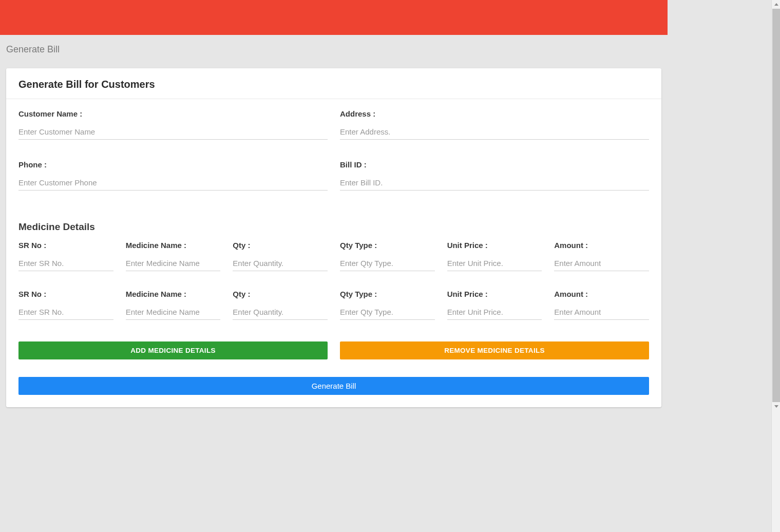 Image resolution: width=780 pixels, height=532 pixels. I want to click on phone-label: Phone :, so click(173, 164).